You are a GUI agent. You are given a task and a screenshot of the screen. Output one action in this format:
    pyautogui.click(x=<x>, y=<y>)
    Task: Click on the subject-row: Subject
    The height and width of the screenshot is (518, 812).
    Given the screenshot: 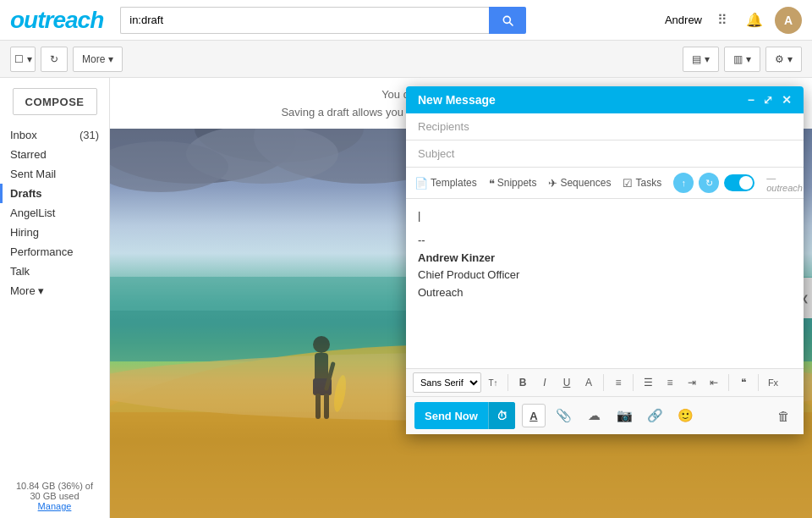 What is the action you would take?
    pyautogui.click(x=605, y=154)
    